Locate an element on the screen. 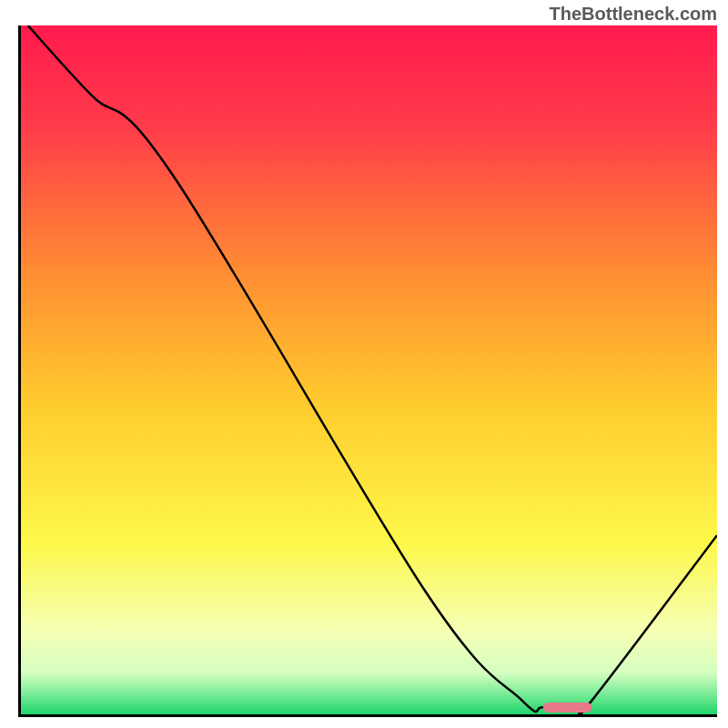 This screenshot has height=728, width=728. optimal-range-marker is located at coordinates (568, 708).